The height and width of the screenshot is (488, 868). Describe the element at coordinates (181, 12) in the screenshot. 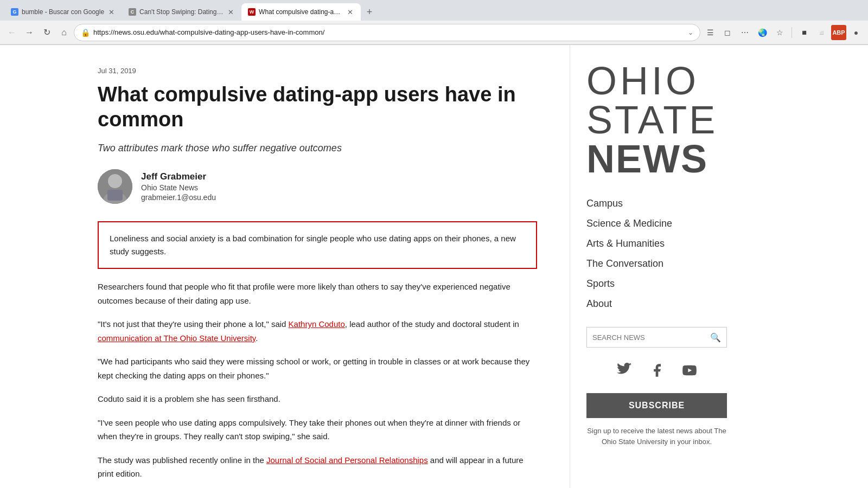

I see `tab-2-label: Can't Stop Swiping: Dating App...` at that location.